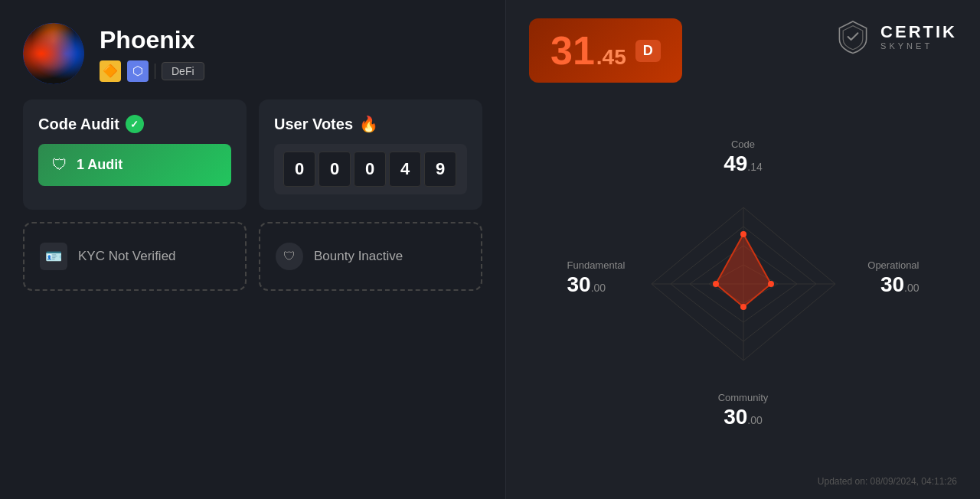 The image size is (980, 499). I want to click on bounty-icon: 🛡, so click(289, 256).